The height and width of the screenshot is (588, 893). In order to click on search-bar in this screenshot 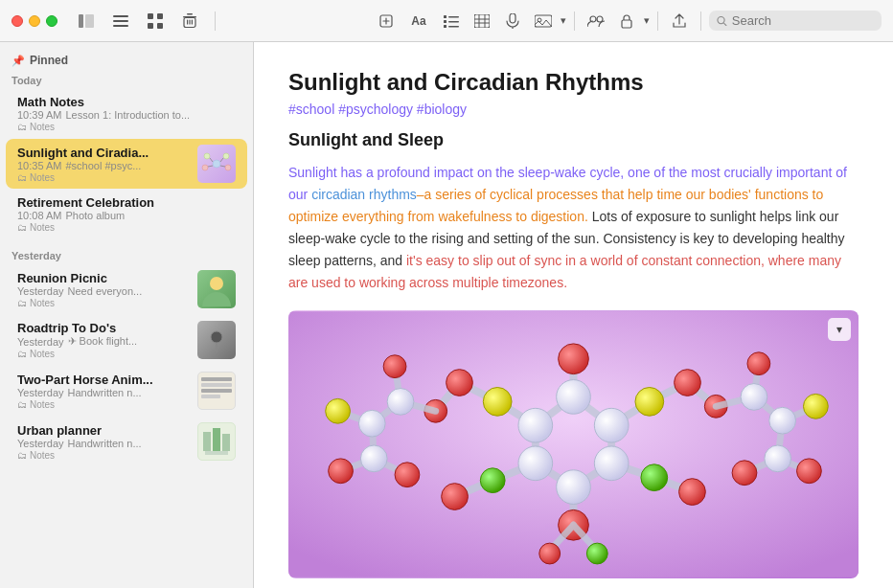, I will do `click(795, 21)`.